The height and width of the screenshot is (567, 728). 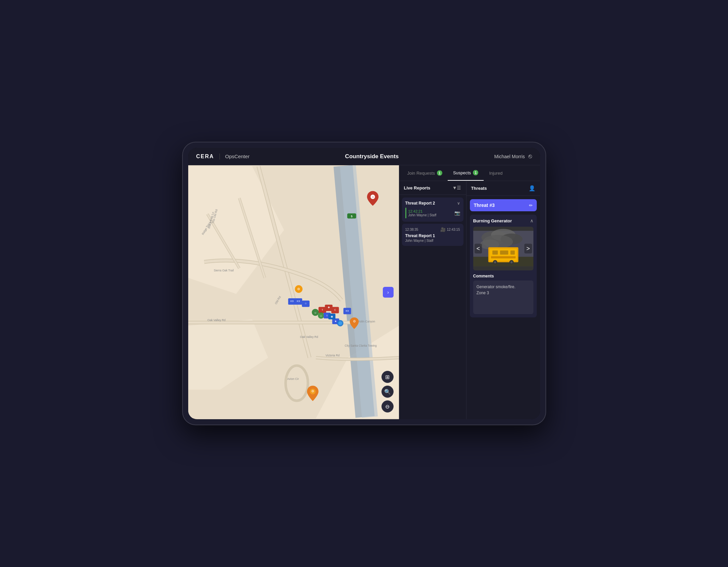 What do you see at coordinates (503, 266) in the screenshot?
I see `threat-detail-section: Burning Generator ∧` at bounding box center [503, 266].